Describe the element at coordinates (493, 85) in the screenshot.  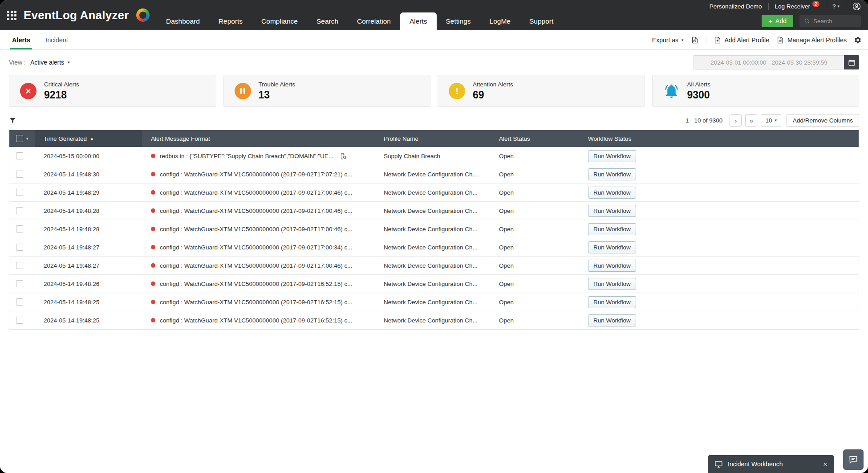
I see `stat-label: Attention Alerts` at that location.